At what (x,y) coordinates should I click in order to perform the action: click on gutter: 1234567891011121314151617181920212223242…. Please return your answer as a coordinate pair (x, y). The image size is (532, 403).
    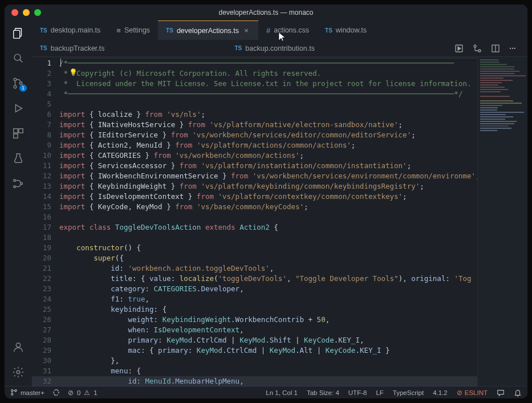
    Looking at the image, I should click on (46, 221).